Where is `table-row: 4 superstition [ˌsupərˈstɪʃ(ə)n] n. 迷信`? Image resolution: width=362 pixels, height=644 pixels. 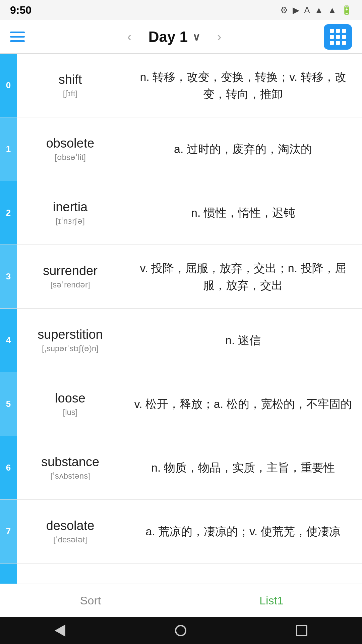
table-row: 4 superstition [ˌsupərˈstɪʃ(ə)n] n. 迷信 is located at coordinates (181, 340).